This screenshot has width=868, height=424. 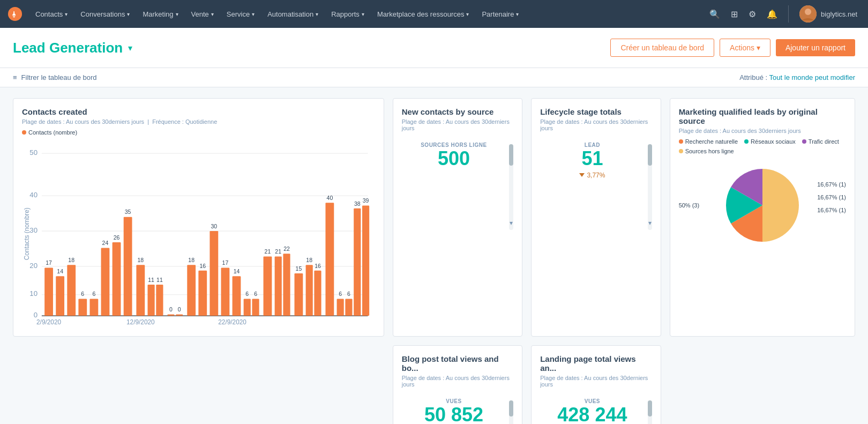 What do you see at coordinates (241, 14) in the screenshot?
I see `nav-service: Service ▾` at bounding box center [241, 14].